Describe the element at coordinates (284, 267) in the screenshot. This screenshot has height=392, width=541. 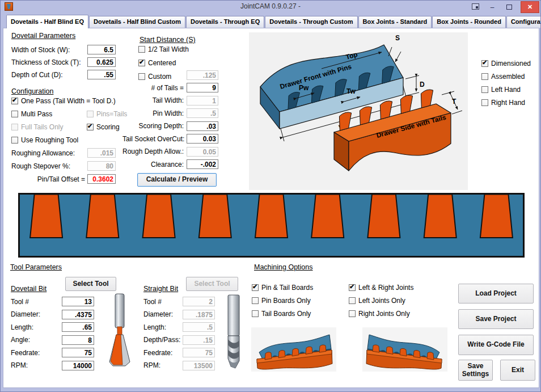
I see `machining-options-heading: Machining Options` at that location.